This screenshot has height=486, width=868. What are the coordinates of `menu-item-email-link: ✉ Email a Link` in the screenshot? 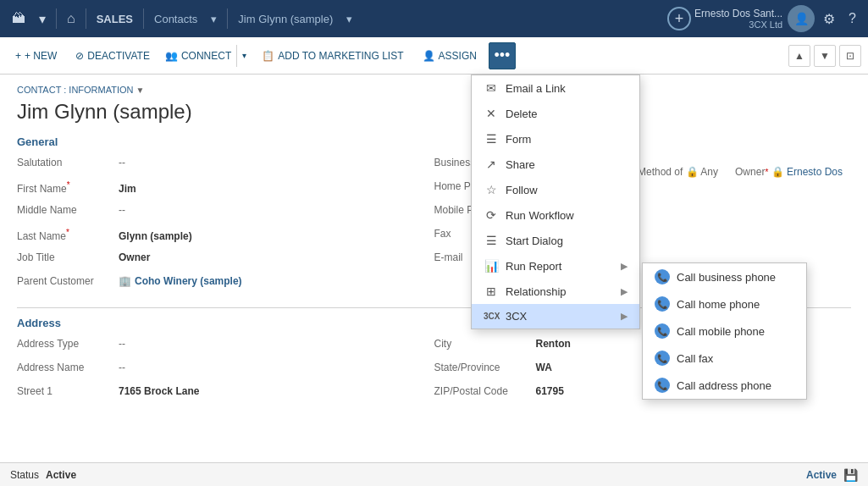 It's located at (556, 88).